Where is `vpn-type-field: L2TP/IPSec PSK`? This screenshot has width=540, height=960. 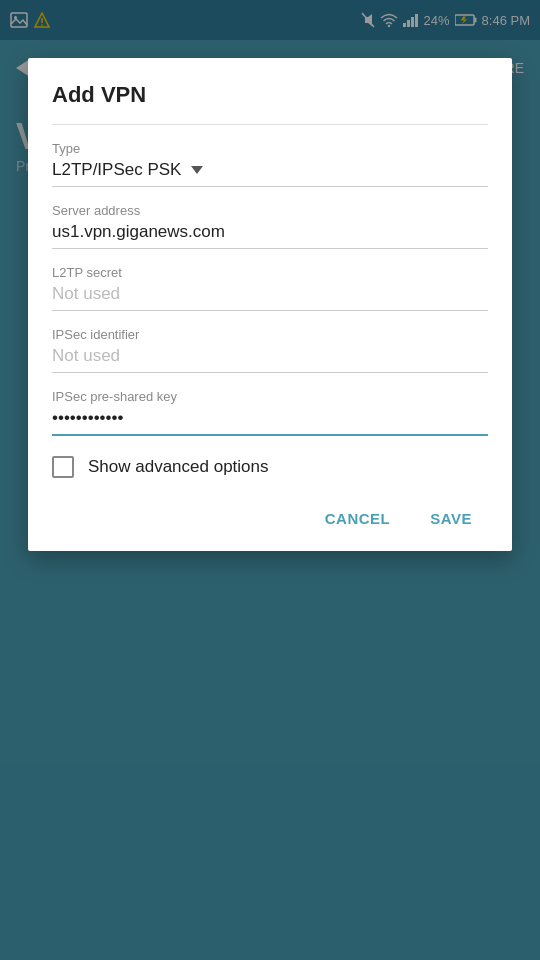
vpn-type-field: L2TP/IPSec PSK is located at coordinates (270, 174).